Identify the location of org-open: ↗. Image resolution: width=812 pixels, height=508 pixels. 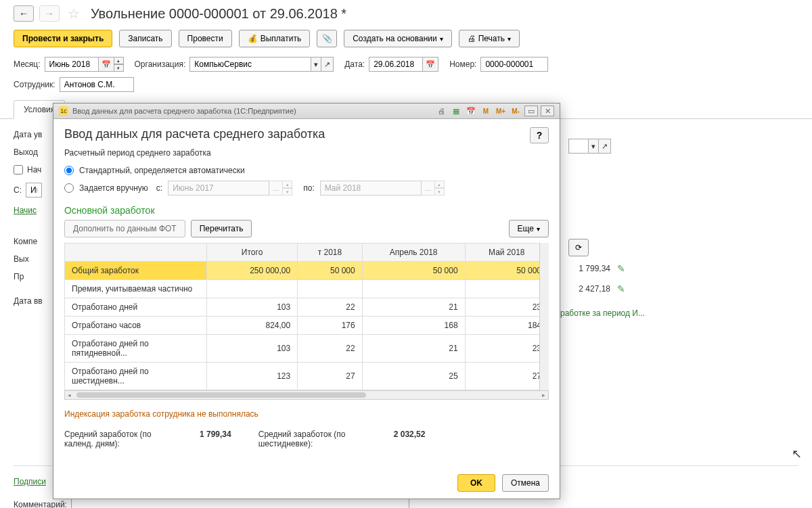
(328, 64).